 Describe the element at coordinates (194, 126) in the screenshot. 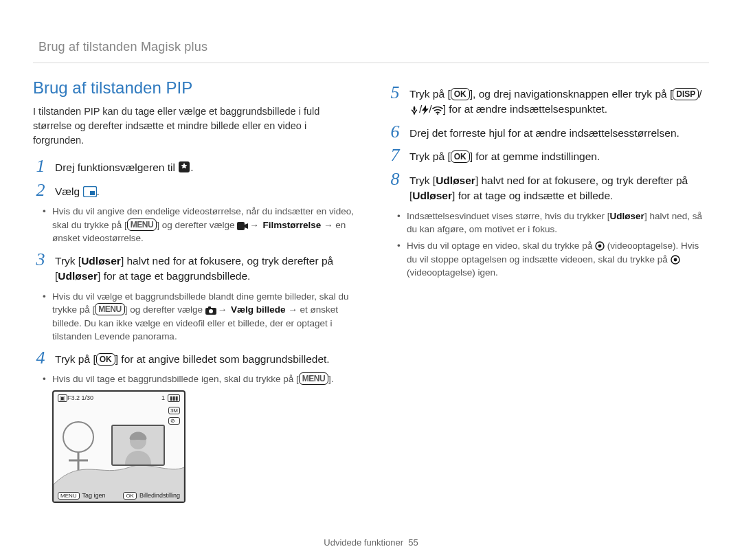

I see `intro-paragraph: I tilstanden PIP kan du tage eller vælge…` at that location.